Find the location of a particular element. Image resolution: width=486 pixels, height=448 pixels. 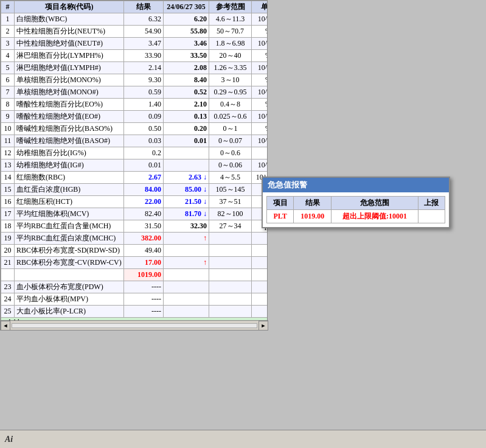

table-row: 18平均RBC血红蛋白含量(MCH)31.5032.3027～34pg is located at coordinates (134, 226).